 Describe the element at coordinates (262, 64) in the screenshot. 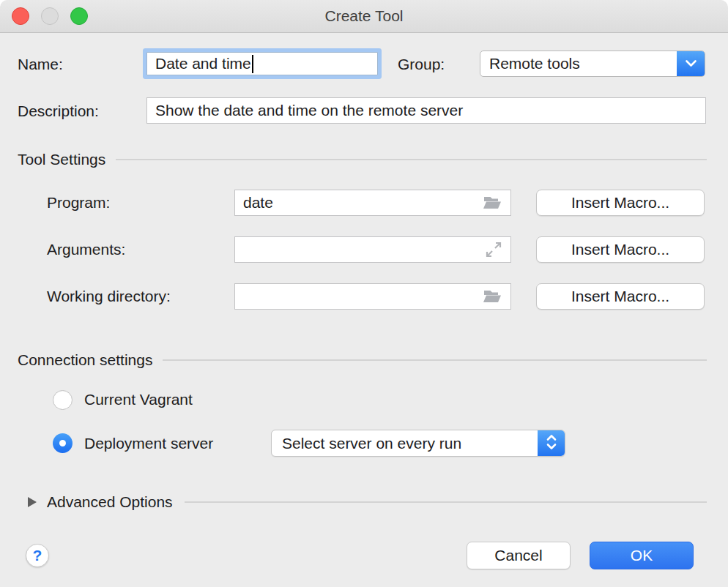

I see `name-input: Date and time` at that location.